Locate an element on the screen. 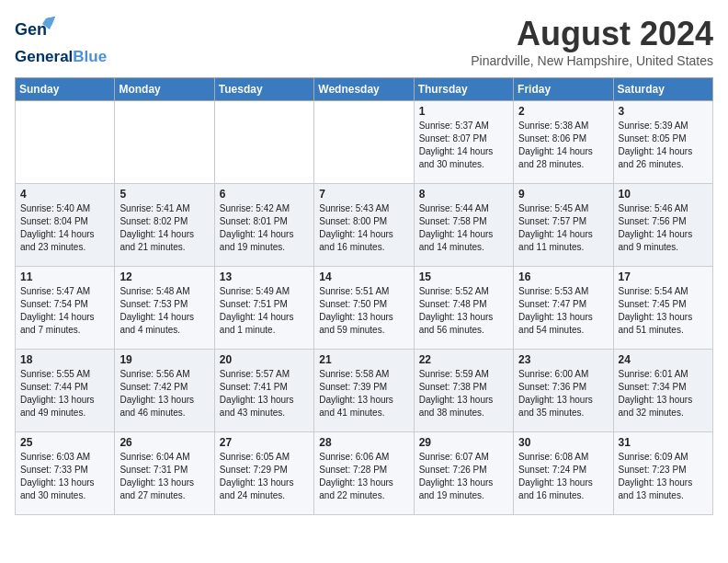 The height and width of the screenshot is (563, 728). day-info: Sunrise: 5:53 AM Sunset: 7:47 PM Dayligh… is located at coordinates (563, 311).